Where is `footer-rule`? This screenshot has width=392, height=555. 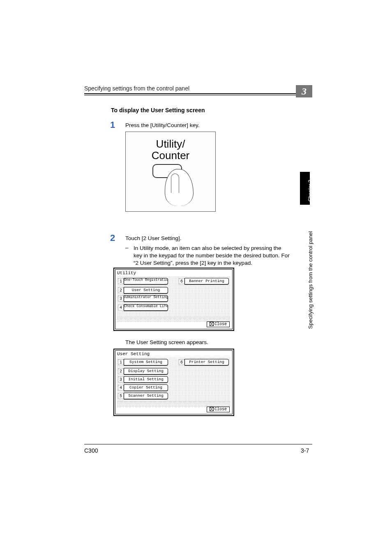
footer-rule is located at coordinates (198, 444).